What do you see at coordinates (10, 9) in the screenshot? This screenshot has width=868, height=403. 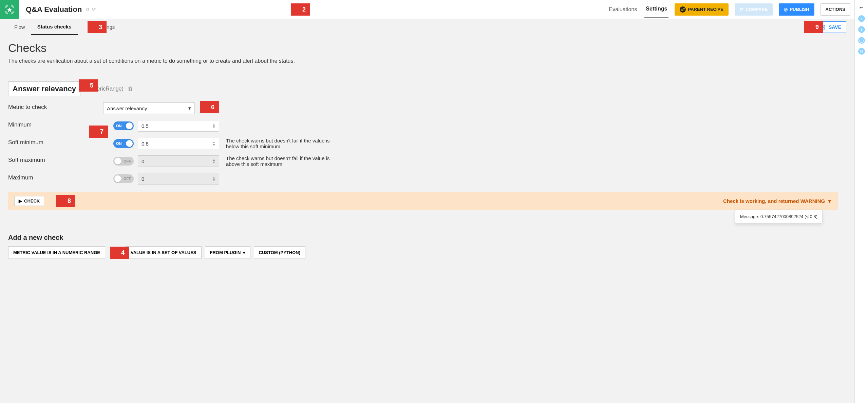 I see `app-logo` at bounding box center [10, 9].